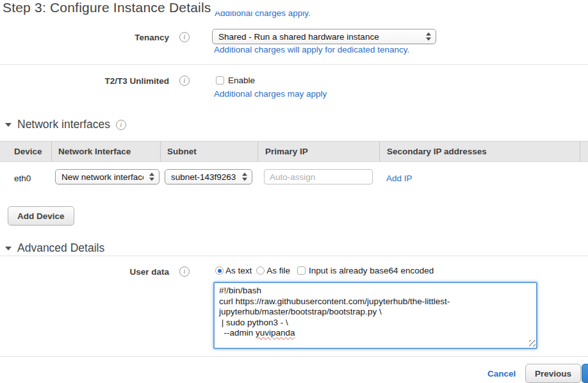  Describe the element at coordinates (65, 124) in the screenshot. I see `network-interfaces-section-header: Network interfaces` at that location.